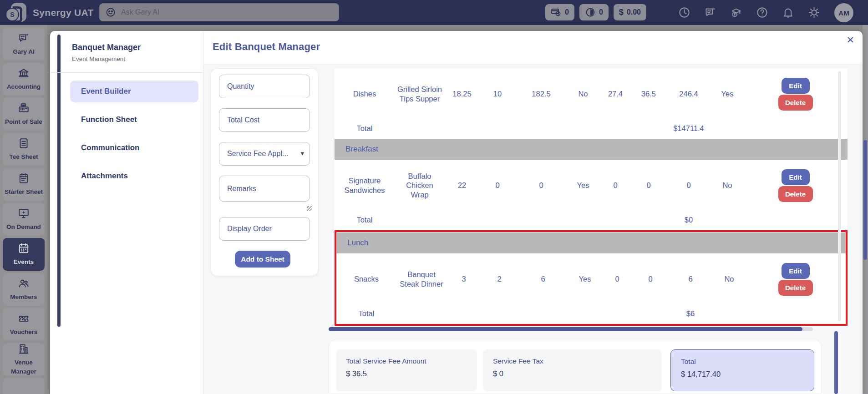 The image size is (868, 394). What do you see at coordinates (464, 279) in the screenshot?
I see `cell-value: 3` at bounding box center [464, 279].